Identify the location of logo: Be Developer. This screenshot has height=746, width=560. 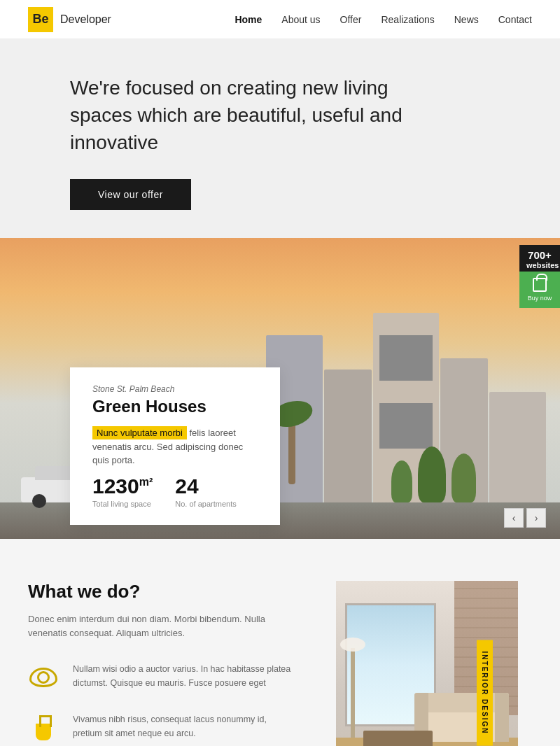
(70, 20).